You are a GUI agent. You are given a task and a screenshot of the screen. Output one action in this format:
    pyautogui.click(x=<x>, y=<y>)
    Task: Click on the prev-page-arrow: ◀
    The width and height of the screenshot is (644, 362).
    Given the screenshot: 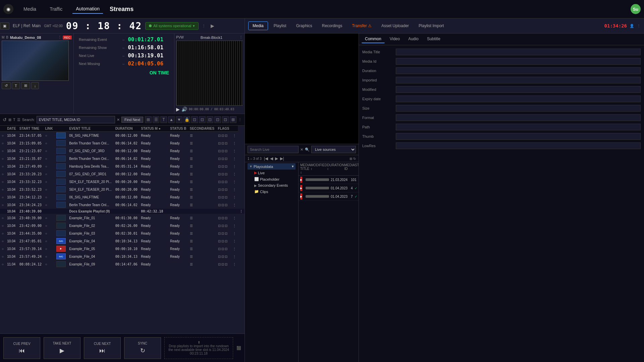 What is the action you would take?
    pyautogui.click(x=272, y=159)
    